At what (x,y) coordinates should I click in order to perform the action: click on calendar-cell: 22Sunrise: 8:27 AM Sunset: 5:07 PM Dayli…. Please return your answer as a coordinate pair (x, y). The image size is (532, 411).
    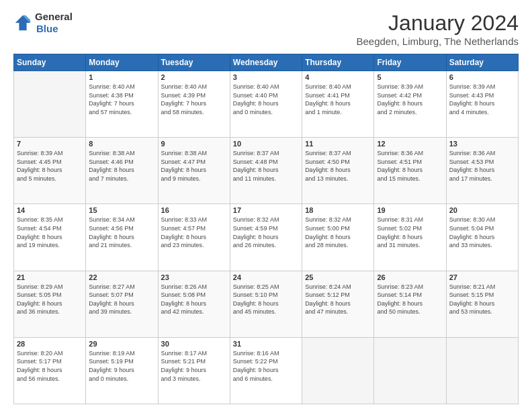
    Looking at the image, I should click on (122, 304).